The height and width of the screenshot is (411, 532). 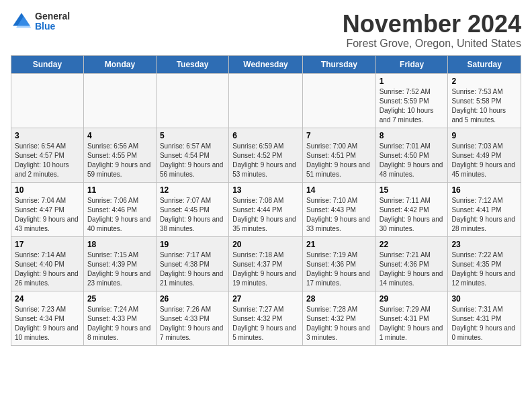 What do you see at coordinates (48, 154) in the screenshot?
I see `calendar-cell: 3Sunrise: 6:54 AM Sunset: 4:57 PM Daylig…` at bounding box center [48, 154].